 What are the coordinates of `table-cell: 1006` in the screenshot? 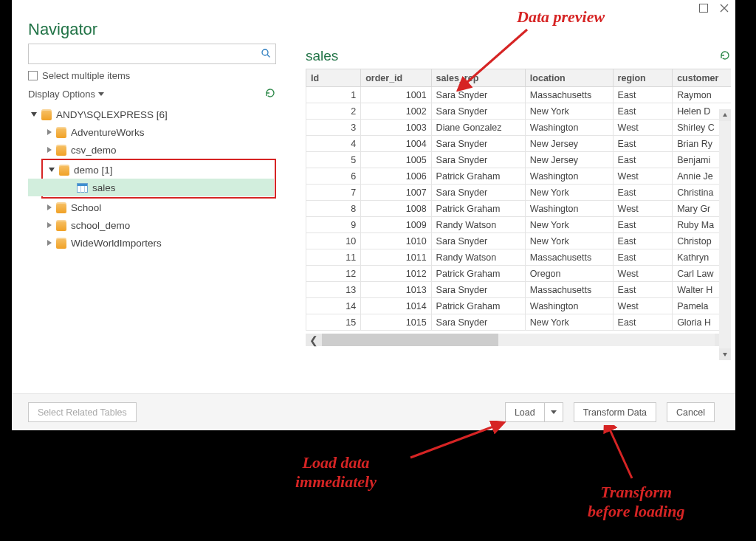 It's located at (396, 176).